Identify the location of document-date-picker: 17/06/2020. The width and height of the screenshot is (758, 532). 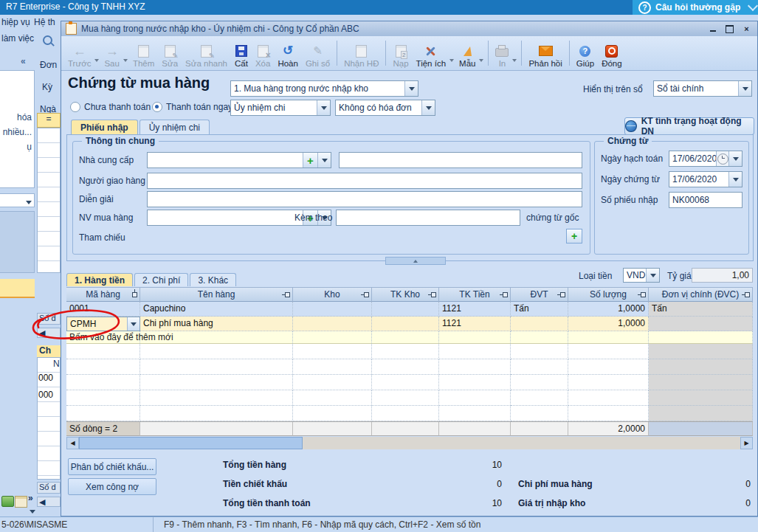
(706, 179).